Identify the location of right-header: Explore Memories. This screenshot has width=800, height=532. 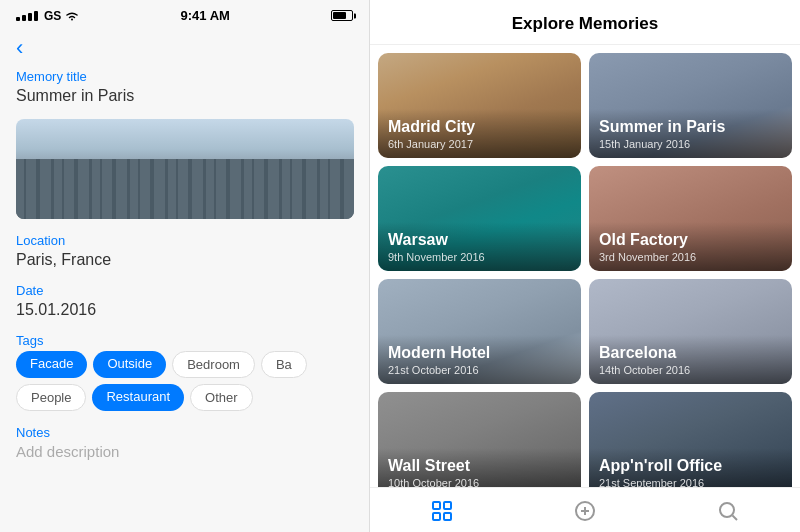
(585, 22).